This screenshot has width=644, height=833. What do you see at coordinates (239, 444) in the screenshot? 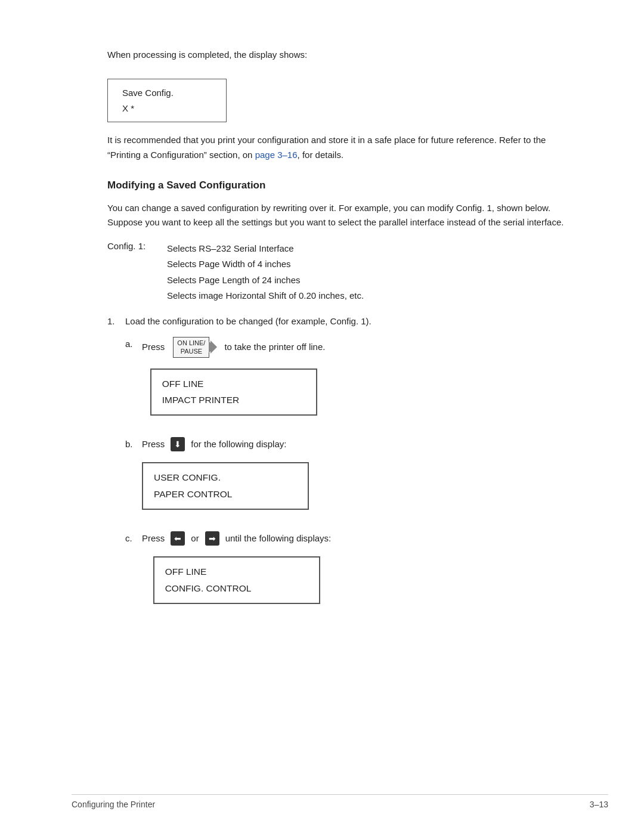
I see `step-b-suffix: for the following display:` at bounding box center [239, 444].